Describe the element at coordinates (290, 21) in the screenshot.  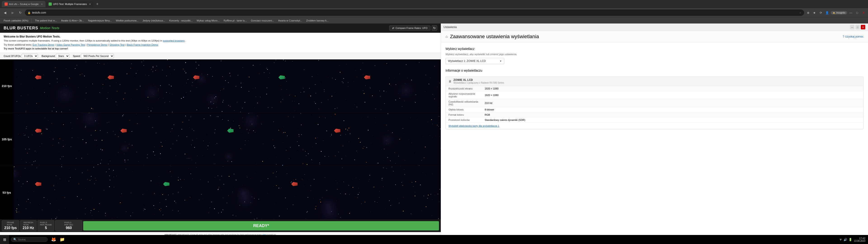
I see `bookmark-10: Awaria w Czarnobyl...` at that location.